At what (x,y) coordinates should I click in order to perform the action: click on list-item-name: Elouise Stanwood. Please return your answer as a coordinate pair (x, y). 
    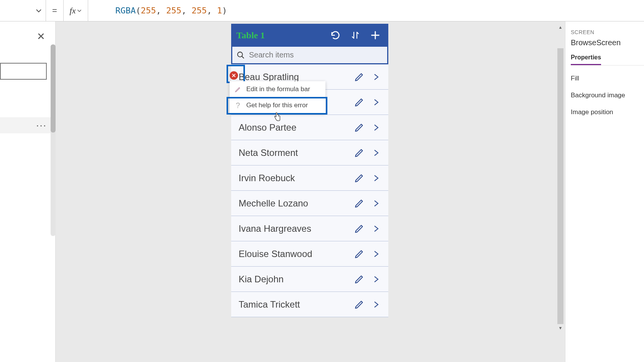
    Looking at the image, I should click on (295, 254).